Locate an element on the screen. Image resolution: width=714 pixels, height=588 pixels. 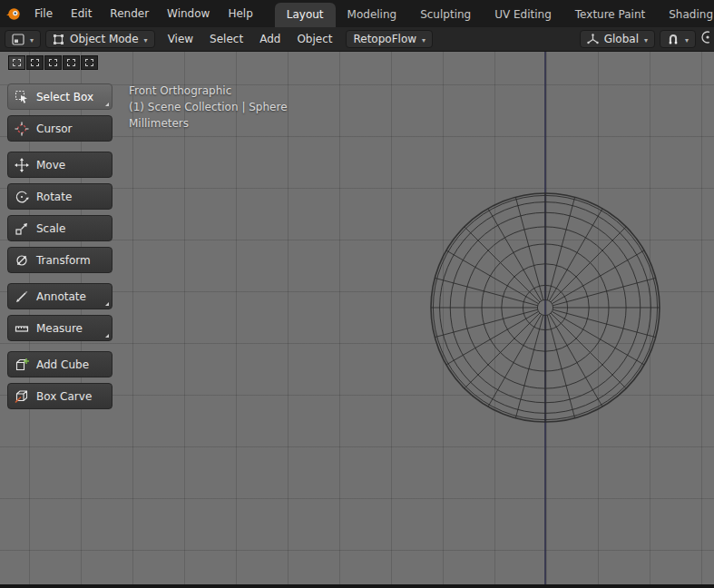
units-label: Millimeters is located at coordinates (209, 123).